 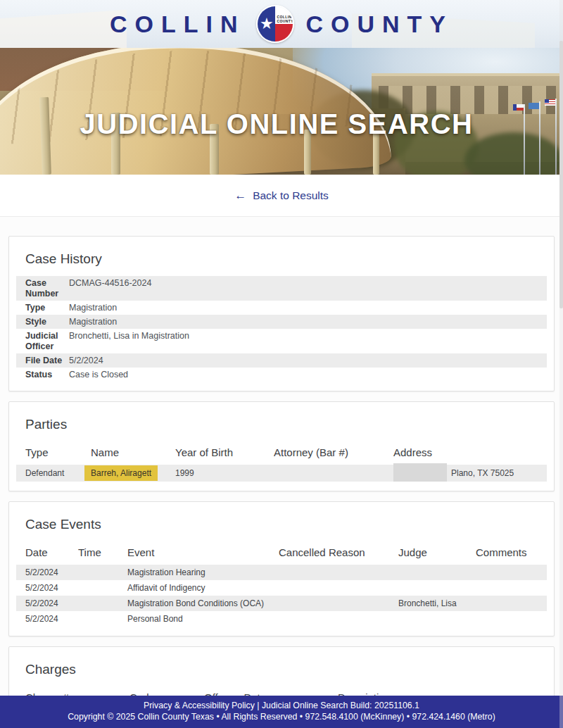 I want to click on charges-header-row: Charge # Code Offense Date Description, so click(x=282, y=691).